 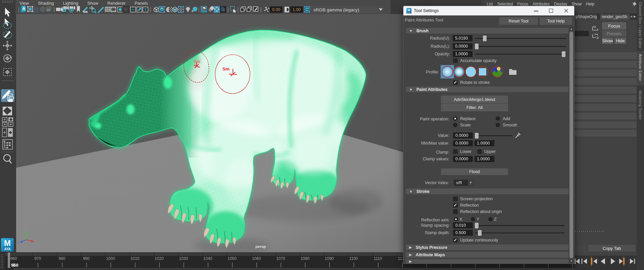 I want to click on svg-text: 990, so click(x=86, y=259).